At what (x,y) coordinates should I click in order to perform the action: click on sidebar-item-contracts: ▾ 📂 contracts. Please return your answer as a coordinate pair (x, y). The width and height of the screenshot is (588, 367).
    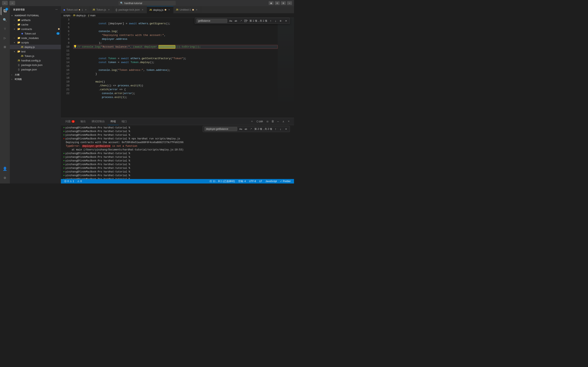
    Looking at the image, I should click on (35, 29).